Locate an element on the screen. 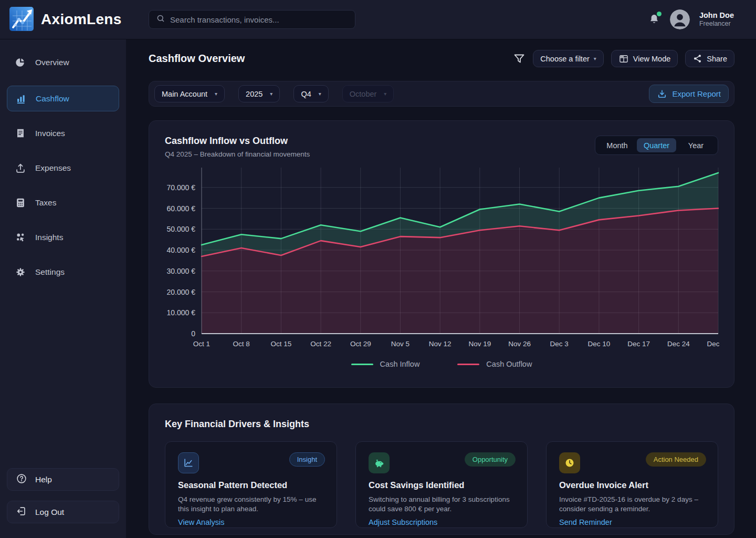 This screenshot has width=756, height=538. filter-funnel-icon is located at coordinates (519, 59).